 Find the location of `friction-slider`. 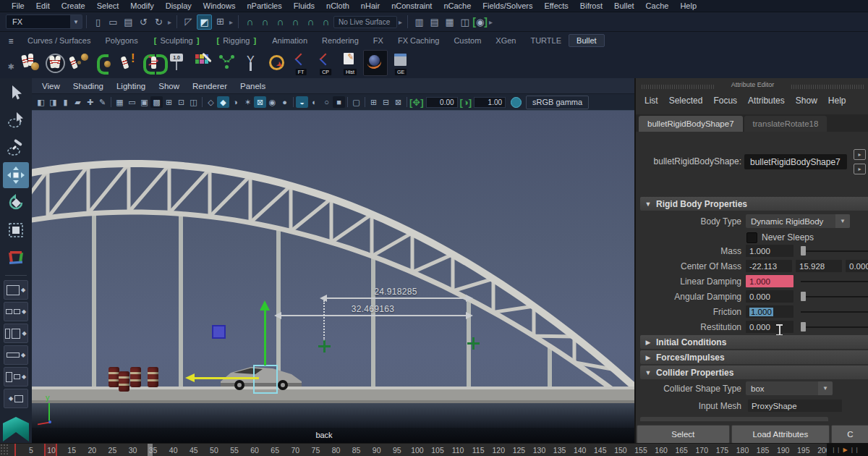

friction-slider is located at coordinates (835, 312).